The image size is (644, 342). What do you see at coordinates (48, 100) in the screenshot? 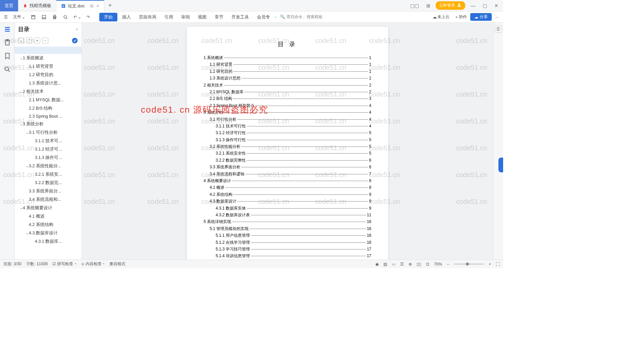
I see `outline-item: 2.1 MYSQL 数据...` at bounding box center [48, 100].